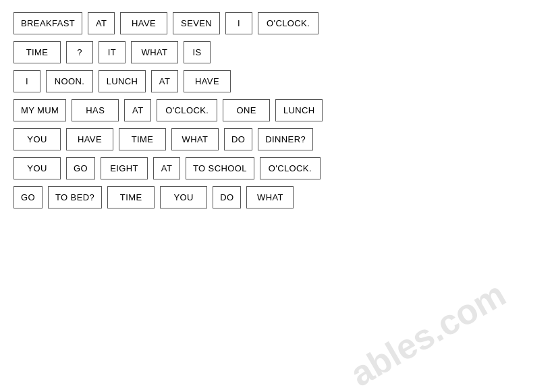 The height and width of the screenshot is (392, 554). I want to click on word-card-1-0: TIME, so click(37, 53).